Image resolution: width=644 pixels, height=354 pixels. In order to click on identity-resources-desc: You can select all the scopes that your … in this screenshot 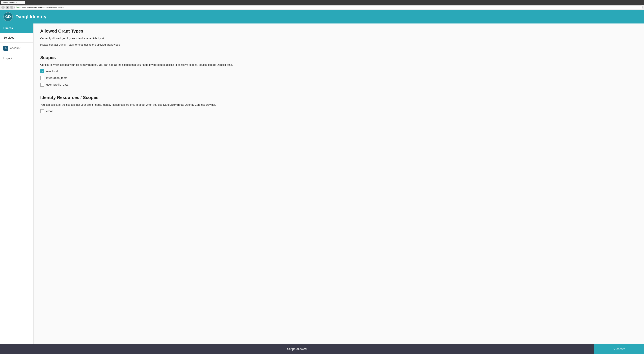, I will do `click(339, 105)`.